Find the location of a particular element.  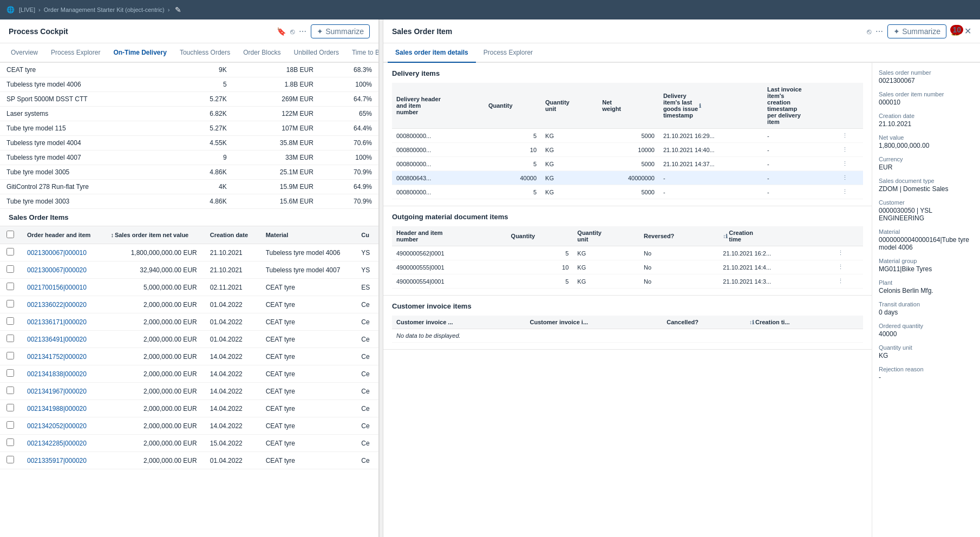

prop-label: Rejection reason is located at coordinates (926, 369).